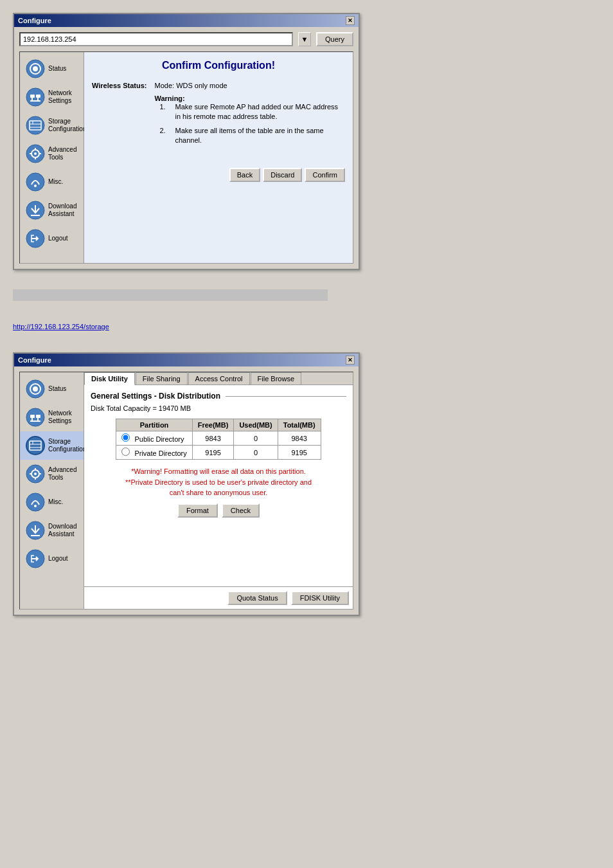 The image size is (613, 868). What do you see at coordinates (51, 530) in the screenshot?
I see `nav2-item-download: Download Assistant` at bounding box center [51, 530].